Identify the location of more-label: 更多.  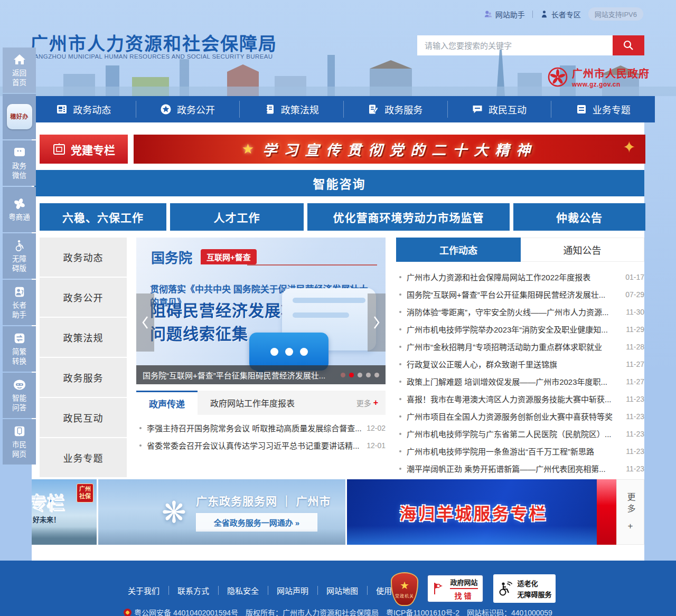
(631, 504).